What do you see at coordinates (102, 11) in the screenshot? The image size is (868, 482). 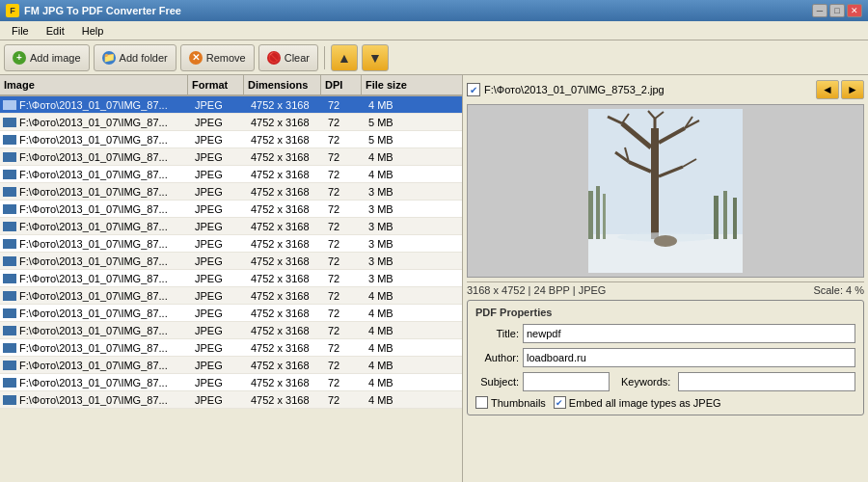 I see `app-title: FM JPG To PDF Converter Free` at bounding box center [102, 11].